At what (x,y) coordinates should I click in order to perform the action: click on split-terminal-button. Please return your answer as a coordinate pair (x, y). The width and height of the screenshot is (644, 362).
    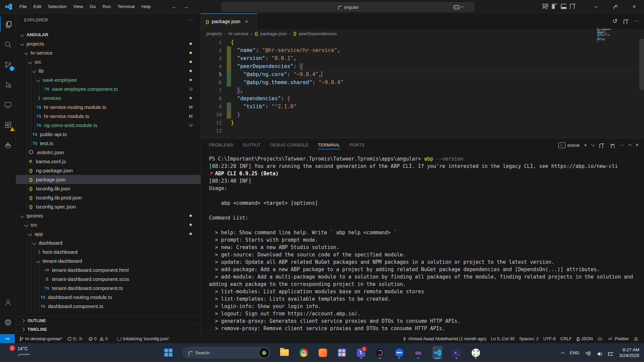
    Looking at the image, I should click on (602, 145).